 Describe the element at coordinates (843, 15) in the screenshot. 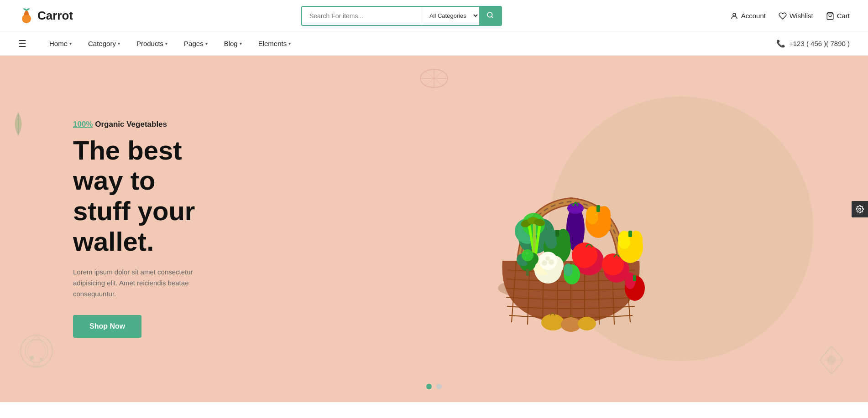

I see `cart-label: Cart` at that location.